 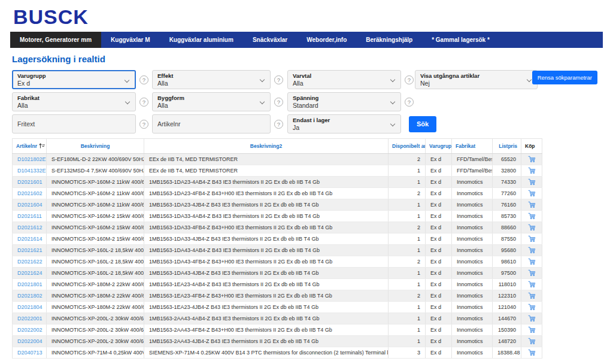 I want to click on rensa-sokparametrar-button: Rensa sökparametrar, so click(x=565, y=78).